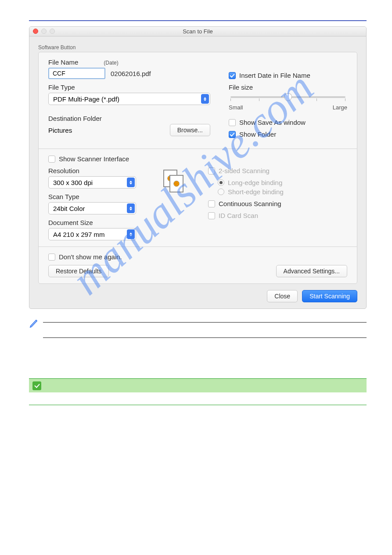 The image size is (392, 555). Describe the element at coordinates (212, 216) in the screenshot. I see `id-card-scan-checkbox` at that location.